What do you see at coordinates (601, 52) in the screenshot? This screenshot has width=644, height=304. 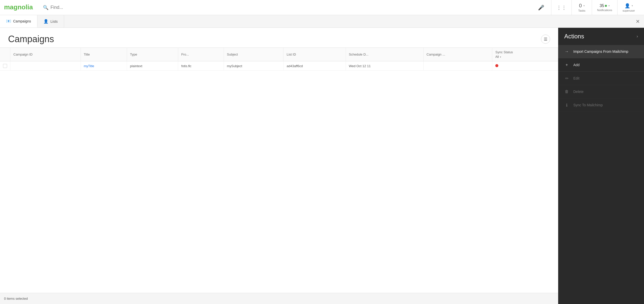 I see `import-label: Import Campaigns From Mailchimp` at bounding box center [601, 52].